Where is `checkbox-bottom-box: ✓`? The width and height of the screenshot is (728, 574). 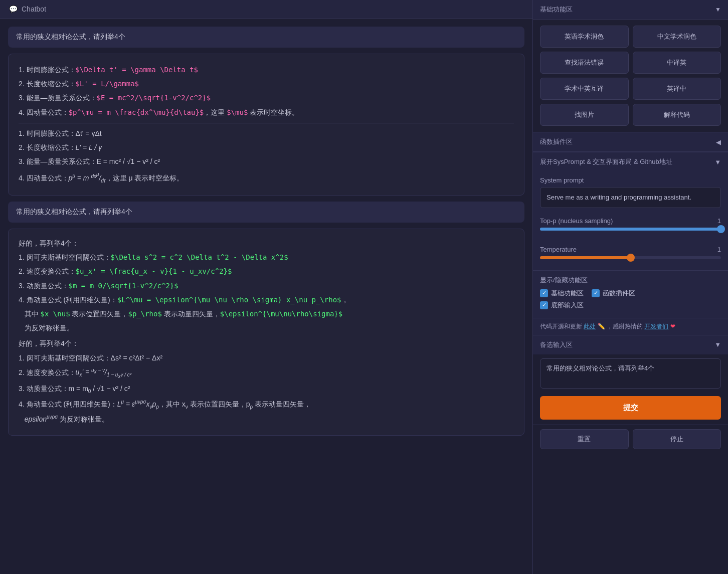 checkbox-bottom-box: ✓ is located at coordinates (544, 305).